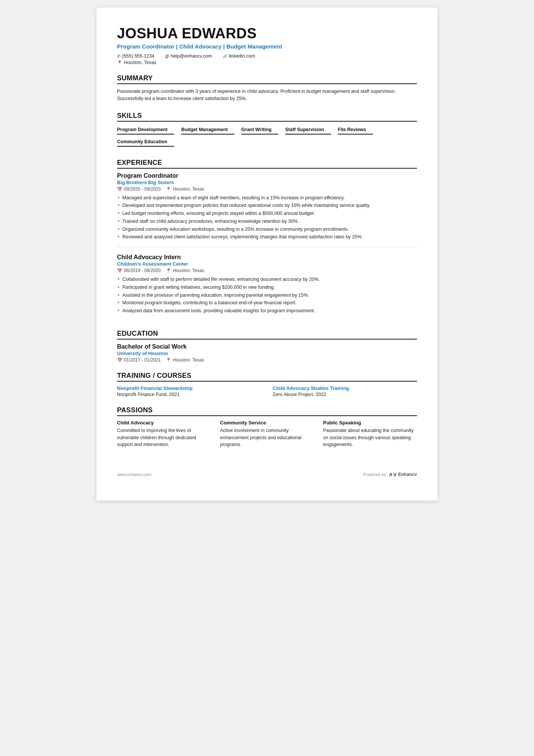 The width and height of the screenshot is (534, 756). Describe the element at coordinates (139, 360) in the screenshot. I see `edu-dates: 01/2017 - 01/2021` at that location.